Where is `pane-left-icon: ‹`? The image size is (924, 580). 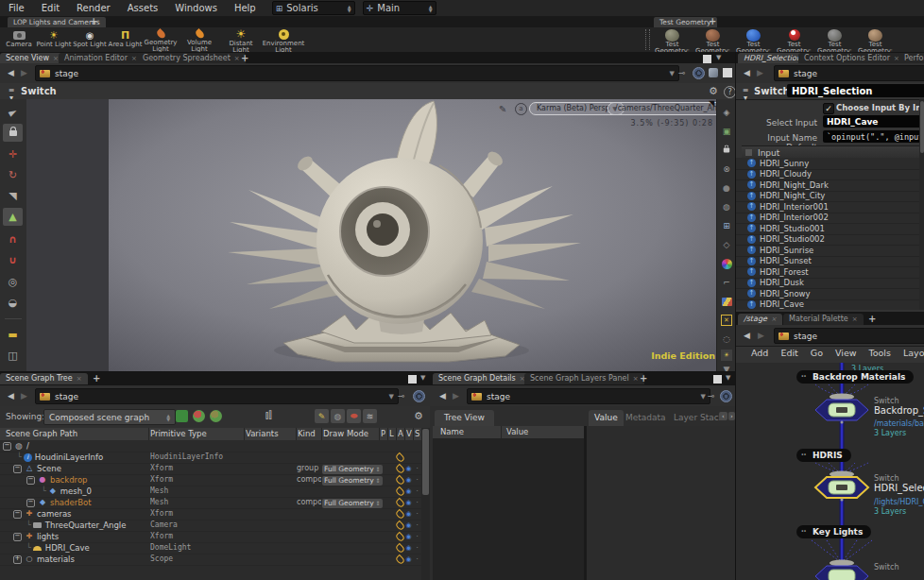 pane-left-icon: ‹ is located at coordinates (724, 416).